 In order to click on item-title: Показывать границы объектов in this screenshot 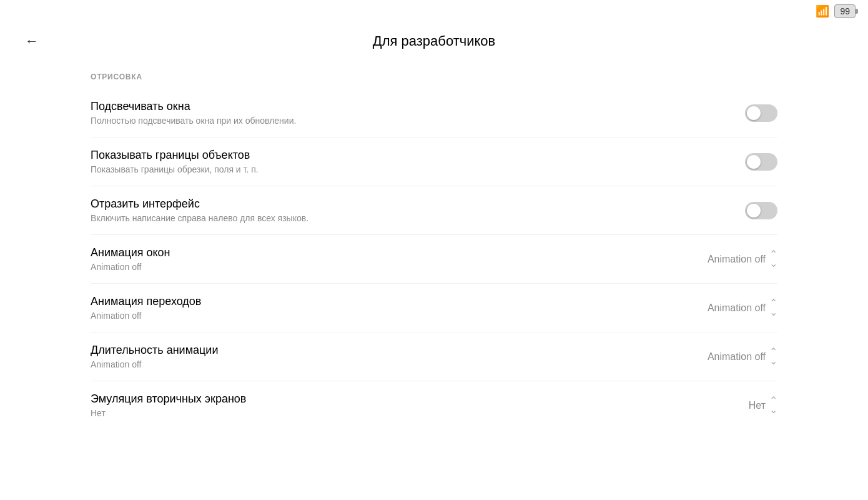, I will do `click(384, 155)`.